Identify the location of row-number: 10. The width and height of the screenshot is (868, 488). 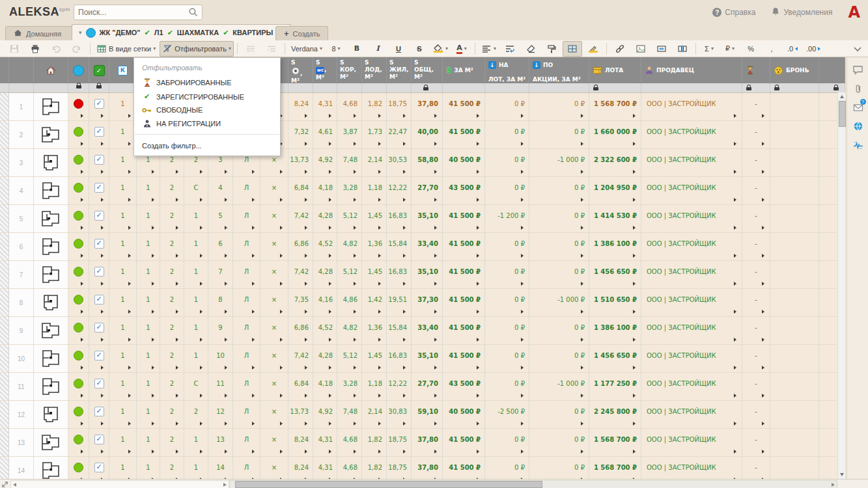
(21, 359).